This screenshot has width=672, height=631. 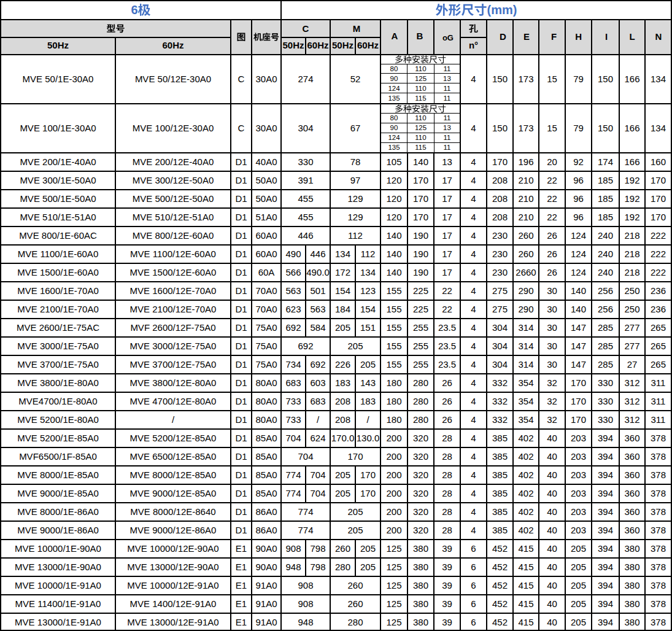 What do you see at coordinates (266, 567) in the screenshot?
I see `svg-text: 90A0` at bounding box center [266, 567].